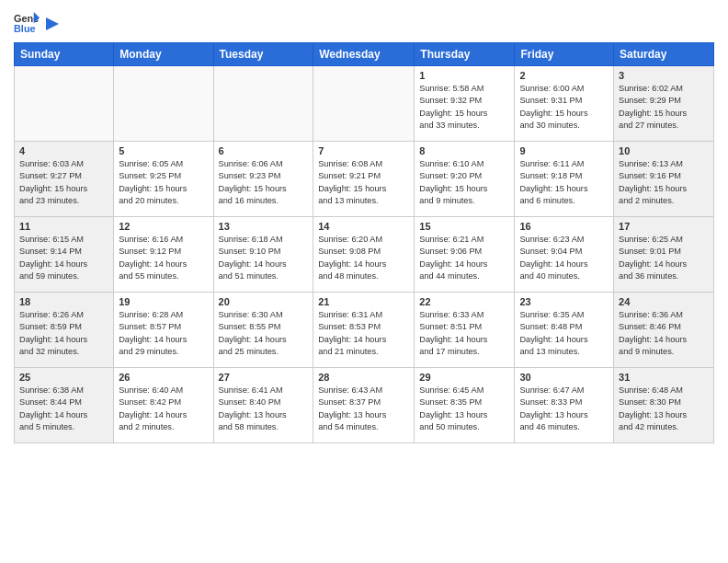 This screenshot has height=563, width=728. What do you see at coordinates (64, 333) in the screenshot?
I see `day-info: Sunrise: 6:26 AM Sunset: 8:59 PM Dayligh…` at bounding box center [64, 333].